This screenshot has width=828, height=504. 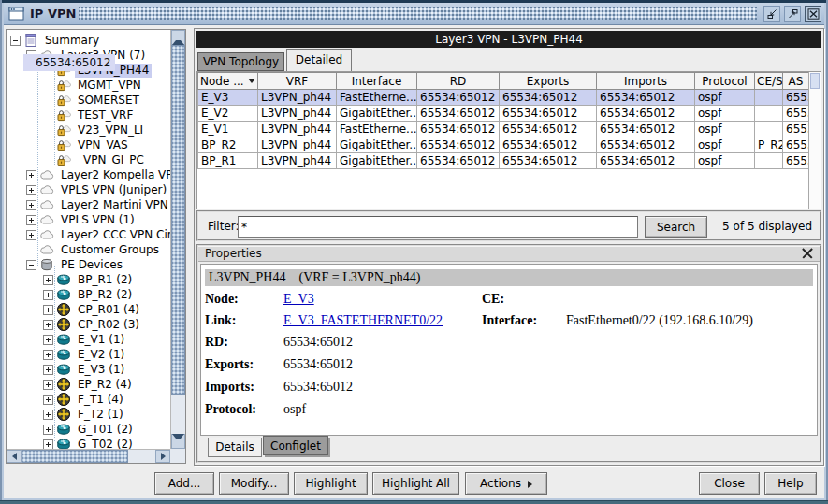 What do you see at coordinates (88, 145) in the screenshot?
I see `tree-item: VPN_VAS` at bounding box center [88, 145].